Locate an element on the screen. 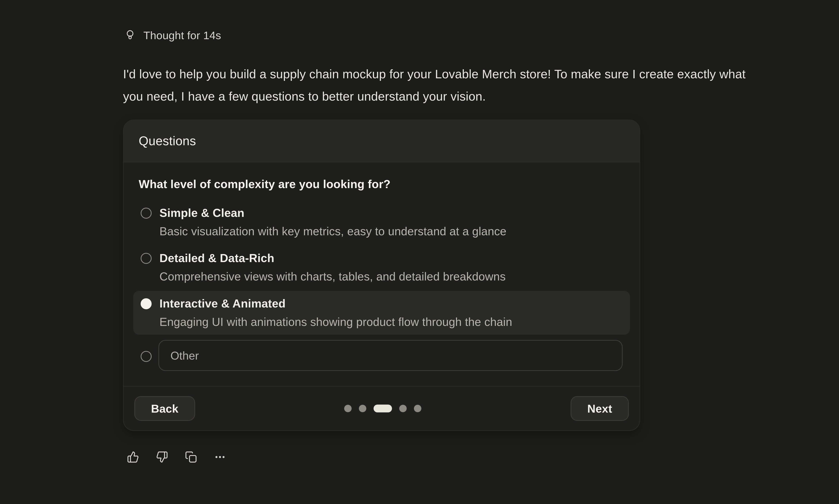 This screenshot has height=504, width=839. next-button: Next is located at coordinates (599, 408).